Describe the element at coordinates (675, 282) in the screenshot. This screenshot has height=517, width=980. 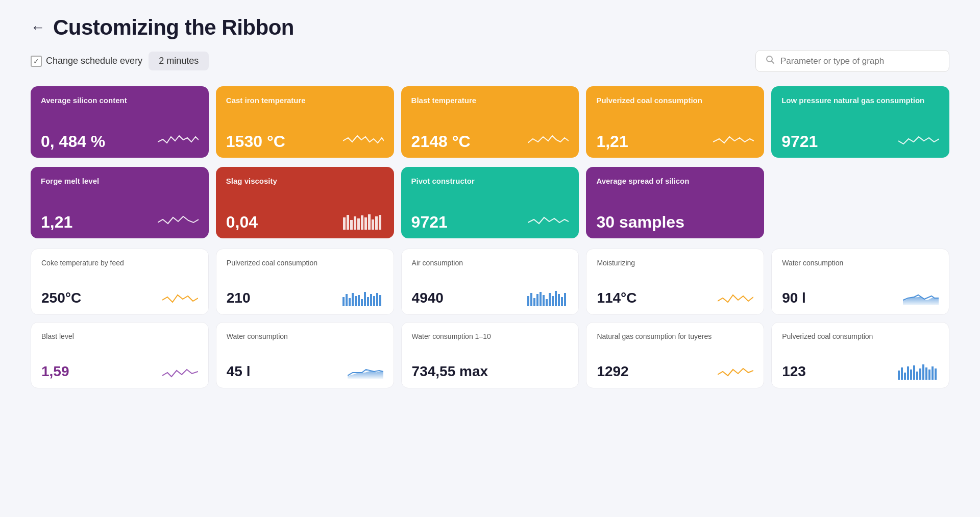
I see `card-moisturizing: Moisturizing 114°C` at that location.